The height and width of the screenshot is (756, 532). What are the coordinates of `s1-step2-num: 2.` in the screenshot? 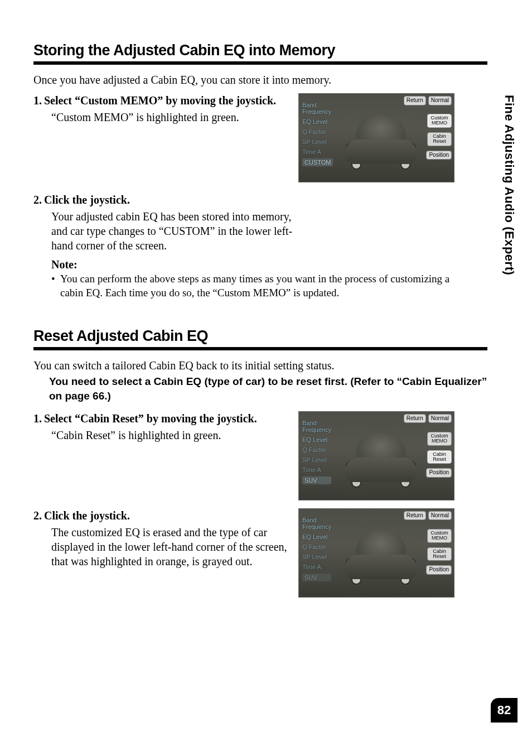 It's located at (38, 200).